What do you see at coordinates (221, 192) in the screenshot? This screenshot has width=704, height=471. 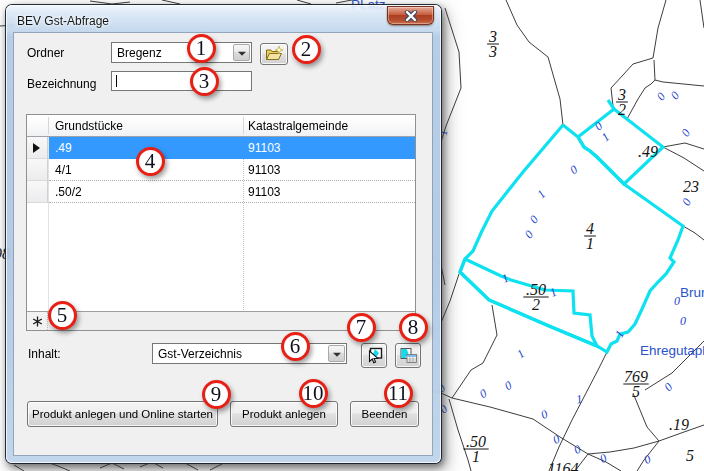 I see `grid-row-.50/2: .50/291103` at bounding box center [221, 192].